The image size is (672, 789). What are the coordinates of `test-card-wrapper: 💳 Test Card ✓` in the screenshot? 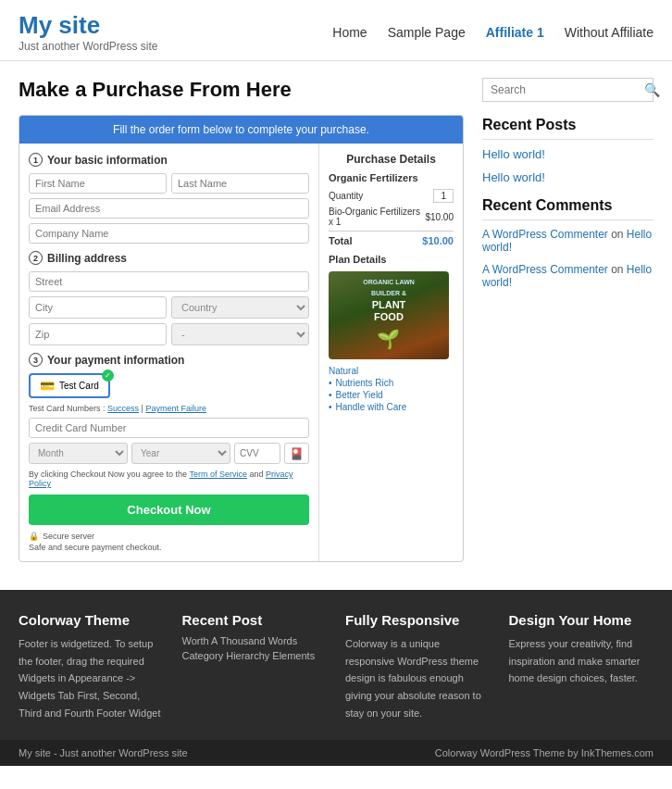 It's located at (168, 385).